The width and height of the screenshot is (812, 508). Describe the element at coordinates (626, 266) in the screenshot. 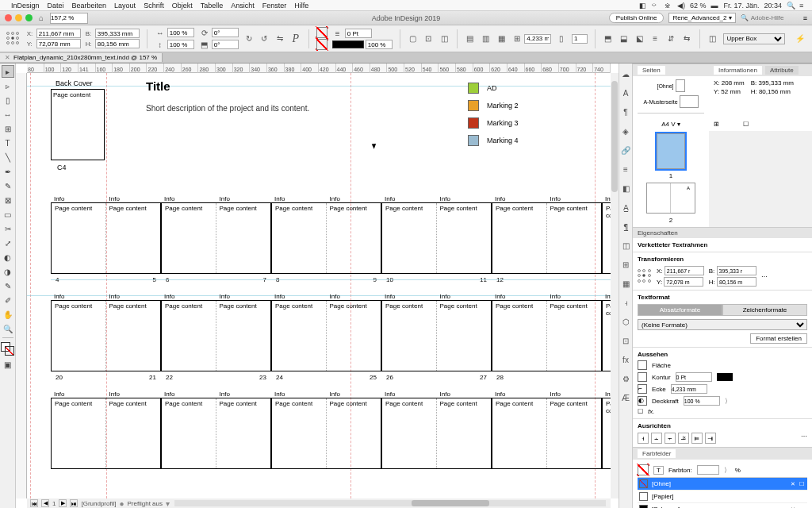

I see `table-styles-icon: ⊞` at that location.